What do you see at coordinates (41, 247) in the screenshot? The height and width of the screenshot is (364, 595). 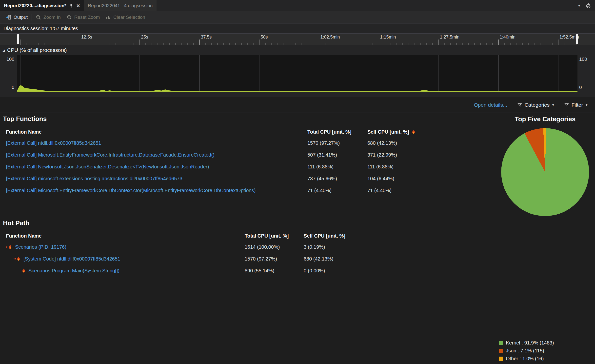 I see `function-link: Scenarios (PID: 19176)` at bounding box center [41, 247].